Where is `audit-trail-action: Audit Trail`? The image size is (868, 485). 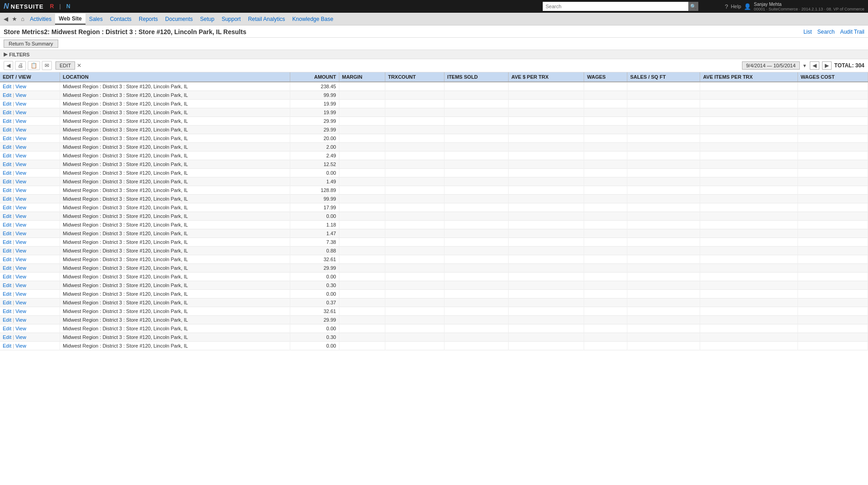 audit-trail-action: Audit Trail is located at coordinates (853, 32).